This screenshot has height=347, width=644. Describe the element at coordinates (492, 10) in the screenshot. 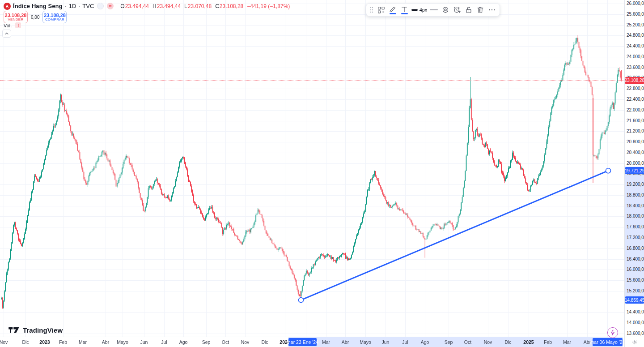

I see `more-options-button` at that location.